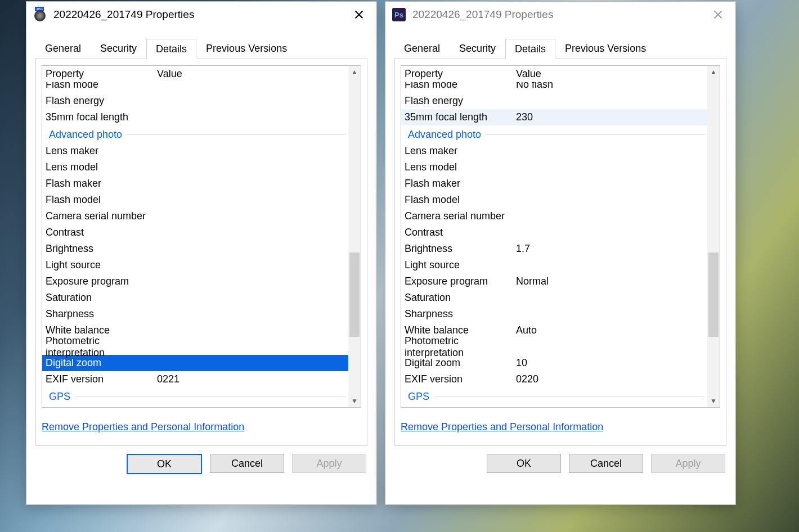 The image size is (799, 532). What do you see at coordinates (618, 331) in the screenshot?
I see `property-value: Auto` at bounding box center [618, 331].